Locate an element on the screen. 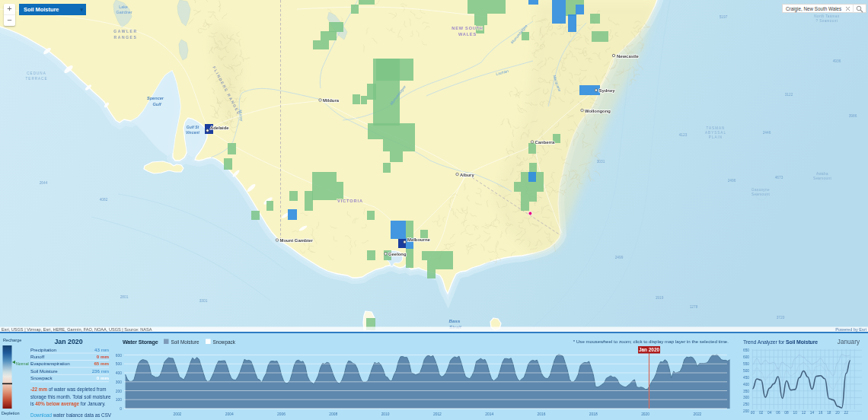  svg-text: 2004 is located at coordinates (230, 414).